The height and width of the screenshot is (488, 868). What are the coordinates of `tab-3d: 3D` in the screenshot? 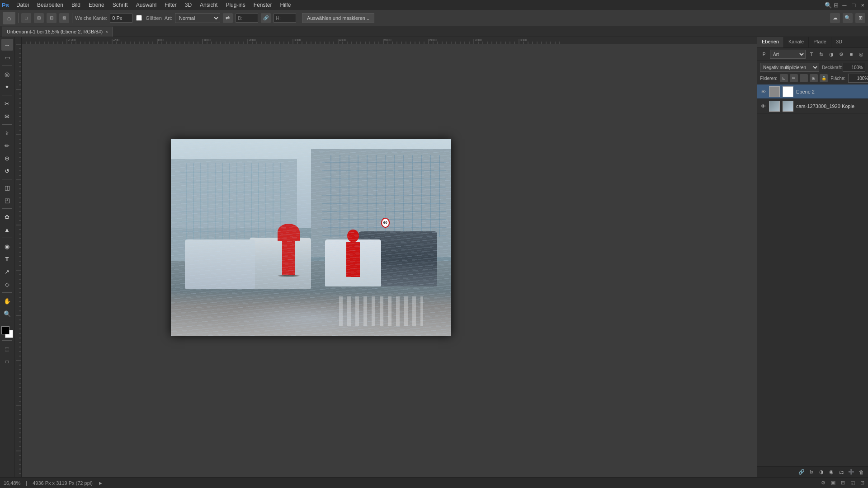 It's located at (839, 42).